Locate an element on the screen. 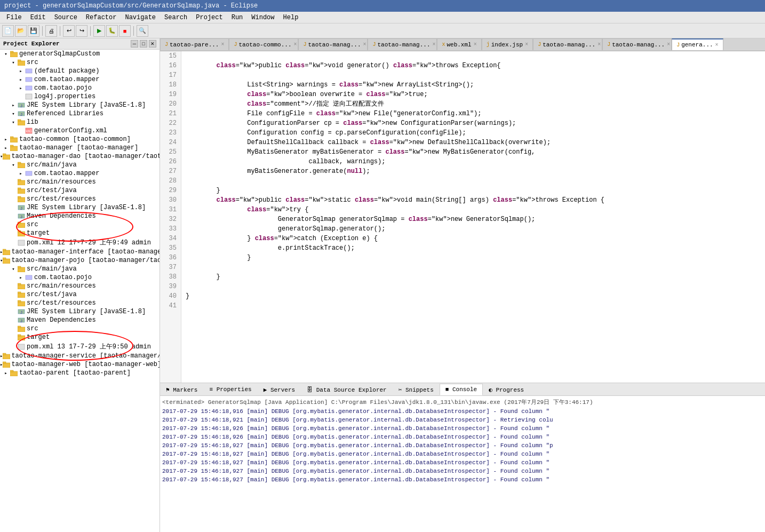 This screenshot has height=532, width=765. tree-item-23: ▸taotao-manager-interface [taotao-manage… is located at coordinates (80, 252).